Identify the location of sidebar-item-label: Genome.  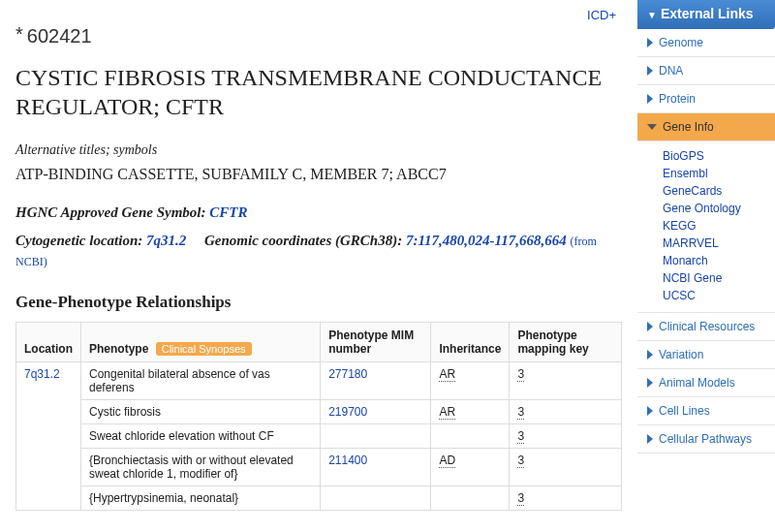
(681, 43).